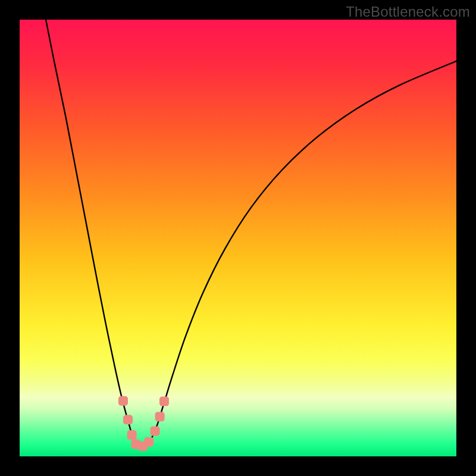  What do you see at coordinates (408, 12) in the screenshot?
I see `watermark-label: TheBottleneck.com` at bounding box center [408, 12].